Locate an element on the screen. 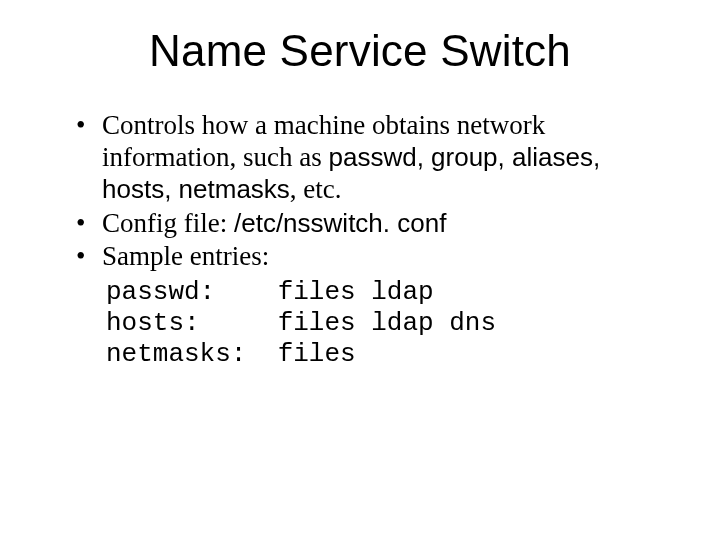 The width and height of the screenshot is (720, 540). bullet-item-3: Sample entries: is located at coordinates (370, 257).